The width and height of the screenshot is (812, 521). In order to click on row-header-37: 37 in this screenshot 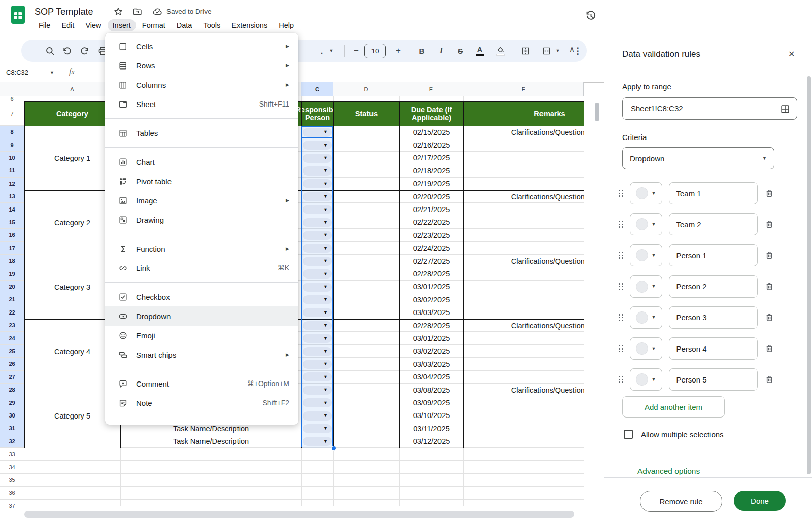, I will do `click(12, 505)`.